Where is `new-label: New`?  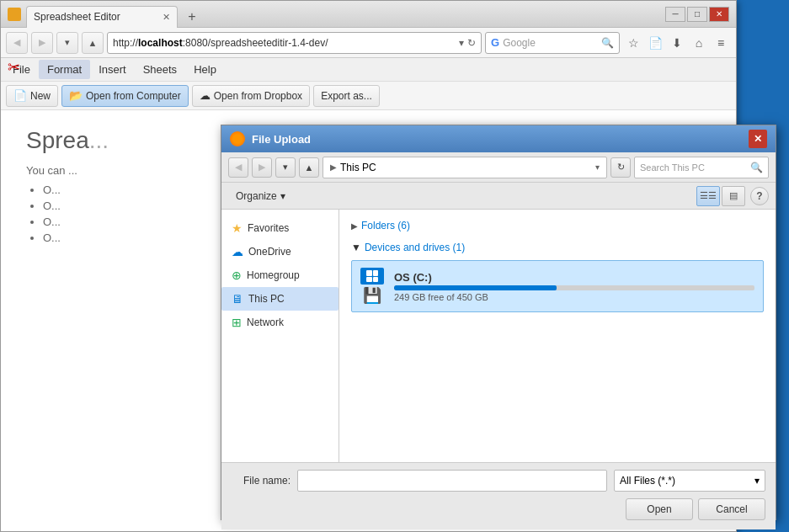 new-label: New is located at coordinates (40, 96).